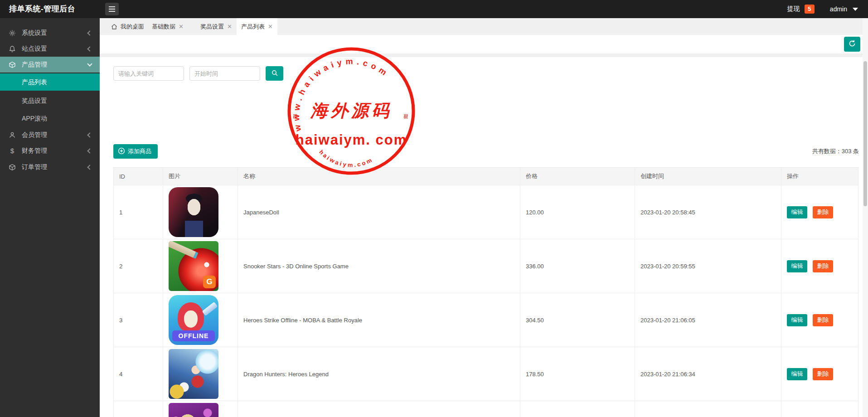  I want to click on withdraw-link: 提现, so click(794, 9).